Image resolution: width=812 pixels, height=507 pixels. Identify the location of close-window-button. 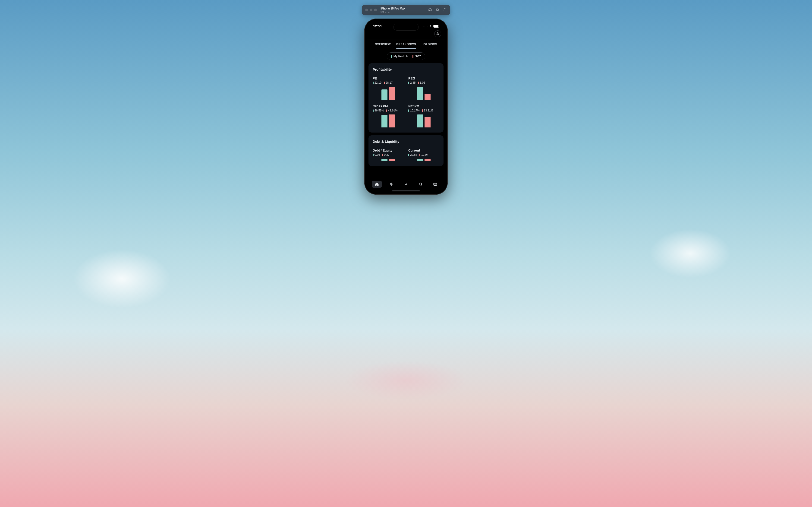
(367, 10).